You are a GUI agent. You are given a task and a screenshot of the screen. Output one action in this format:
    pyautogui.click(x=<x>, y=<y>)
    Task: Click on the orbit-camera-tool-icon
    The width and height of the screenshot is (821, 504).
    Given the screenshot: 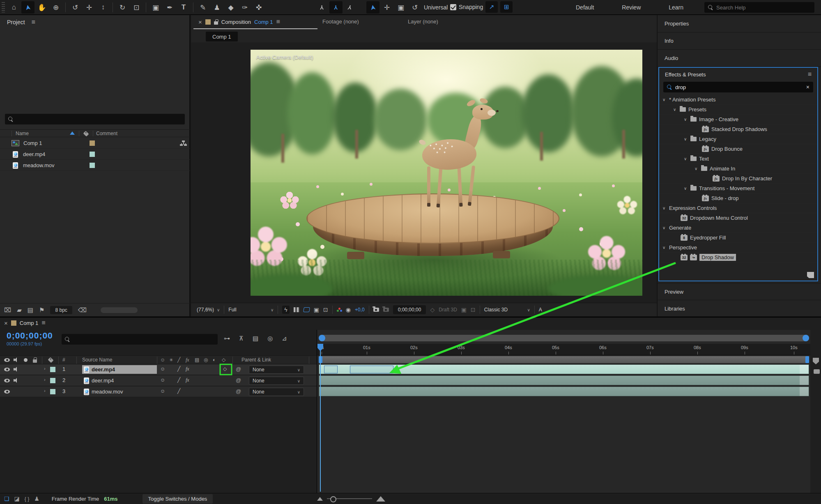 What is the action you would take?
    pyautogui.click(x=75, y=7)
    